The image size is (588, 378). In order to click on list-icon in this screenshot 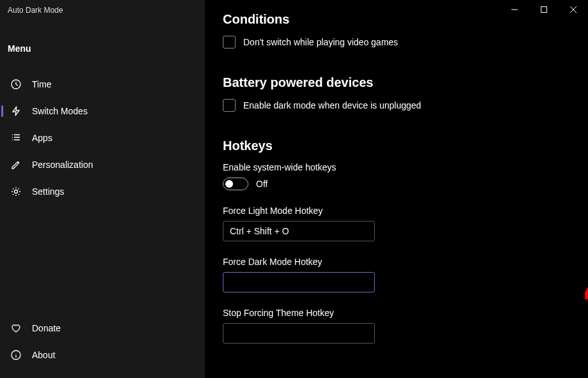, I will do `click(16, 138)`.